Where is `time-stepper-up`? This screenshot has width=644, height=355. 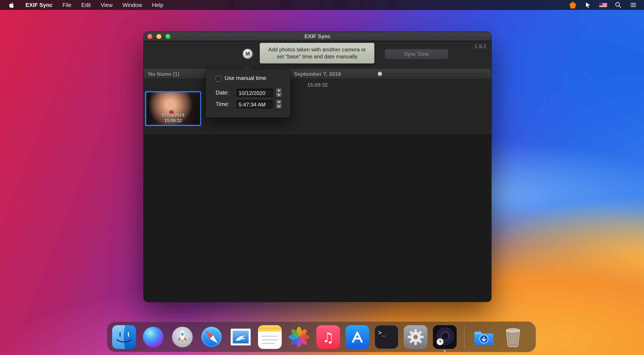 time-stepper-up is located at coordinates (279, 102).